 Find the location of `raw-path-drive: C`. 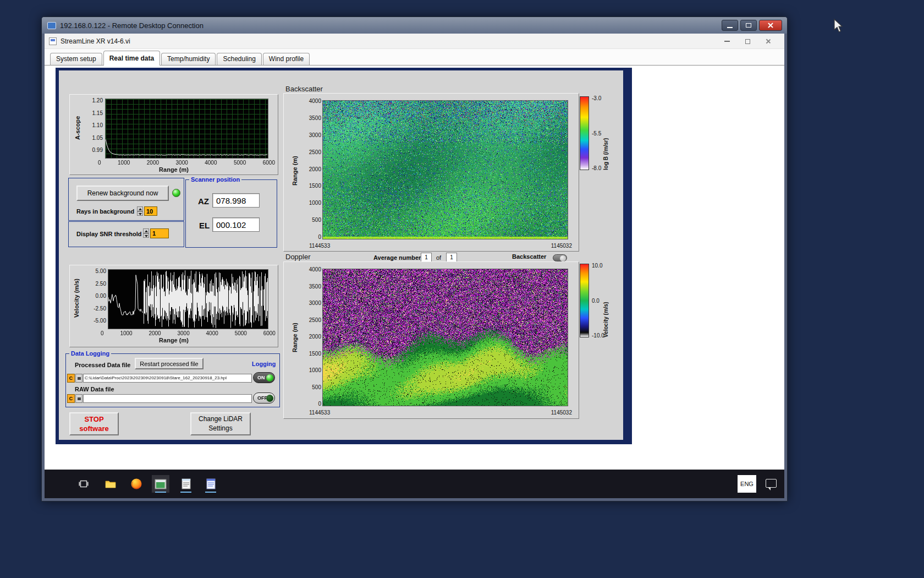

raw-path-drive: C is located at coordinates (71, 399).